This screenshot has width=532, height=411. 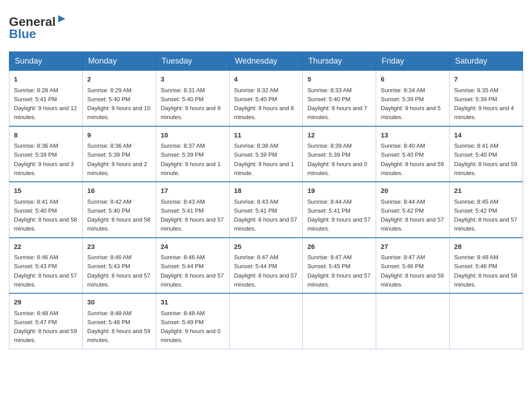 I want to click on day-number: 3, so click(x=193, y=80).